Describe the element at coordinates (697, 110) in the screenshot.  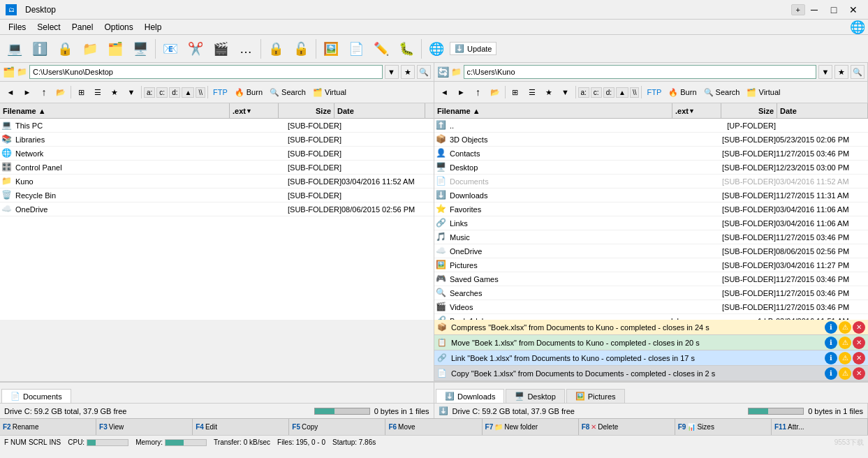
I see `right-col-ext: .ext ▼` at that location.